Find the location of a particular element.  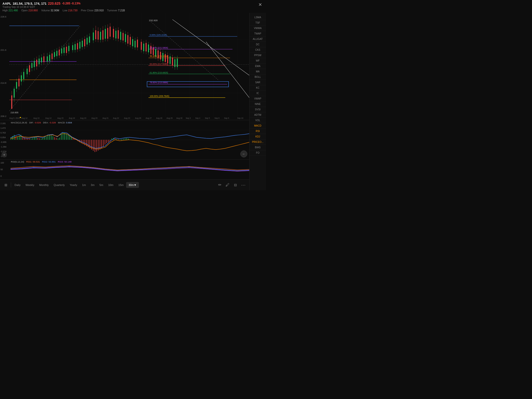

yearly-button: Yearly is located at coordinates (73, 185).